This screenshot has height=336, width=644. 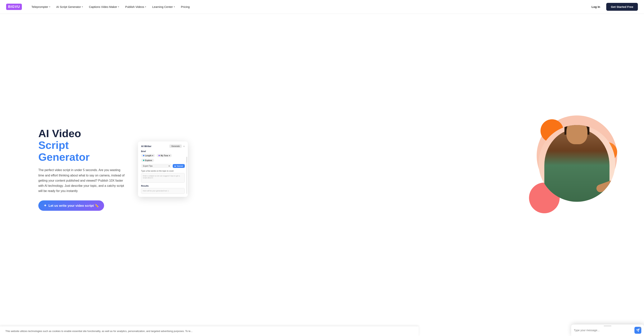 I want to click on nav-label-captions: Captions Video Maker, so click(x=103, y=7).